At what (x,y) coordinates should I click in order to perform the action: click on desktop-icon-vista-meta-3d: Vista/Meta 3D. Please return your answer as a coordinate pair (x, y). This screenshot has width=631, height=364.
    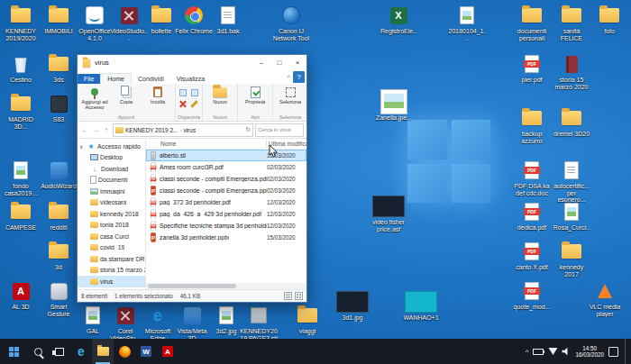
    Looking at the image, I should click on (192, 321).